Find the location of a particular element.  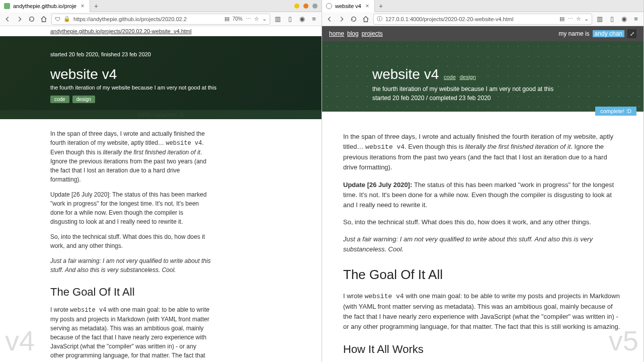

info-icon: ⓘ is located at coordinates (379, 19).